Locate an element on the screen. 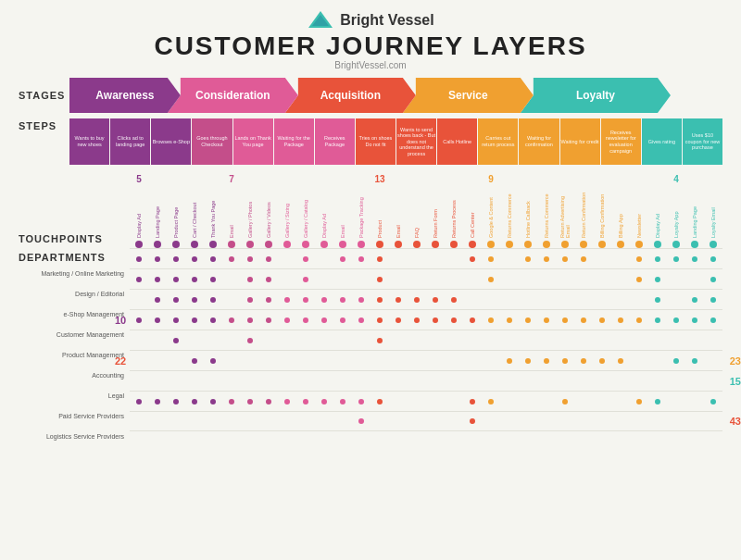 This screenshot has height=560, width=741. tp-column: Call Center is located at coordinates (472, 211).